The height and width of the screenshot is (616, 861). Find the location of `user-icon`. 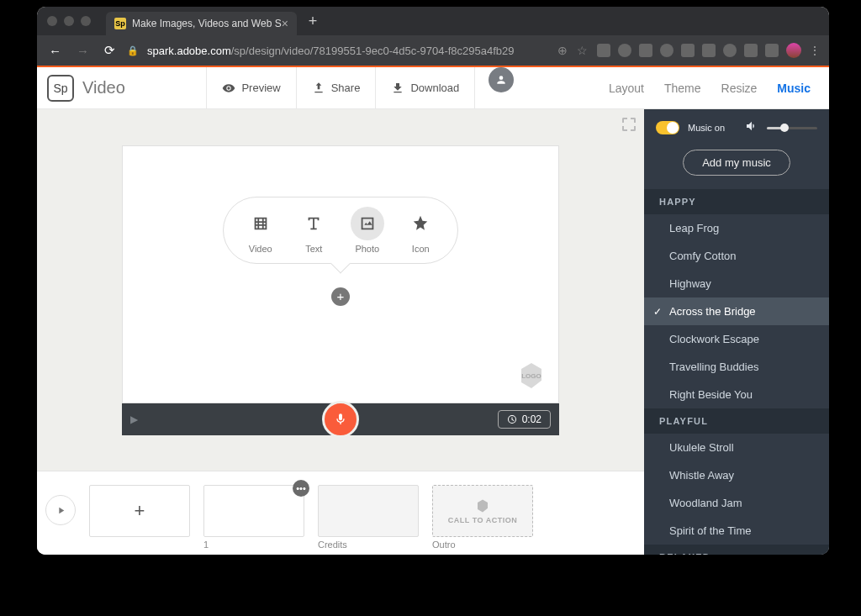

user-icon is located at coordinates (501, 80).